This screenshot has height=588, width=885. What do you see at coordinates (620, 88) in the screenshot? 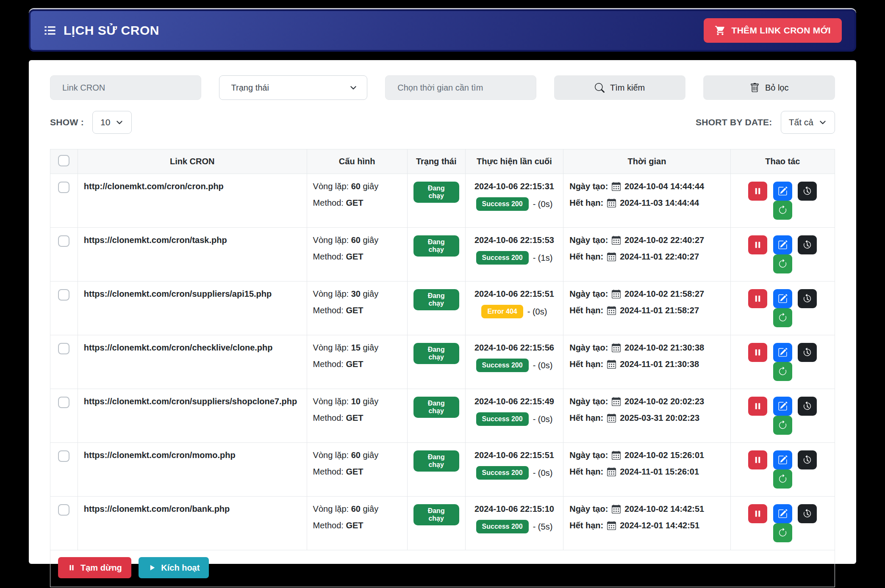
I see `search-button: Tìm kiếm` at bounding box center [620, 88].